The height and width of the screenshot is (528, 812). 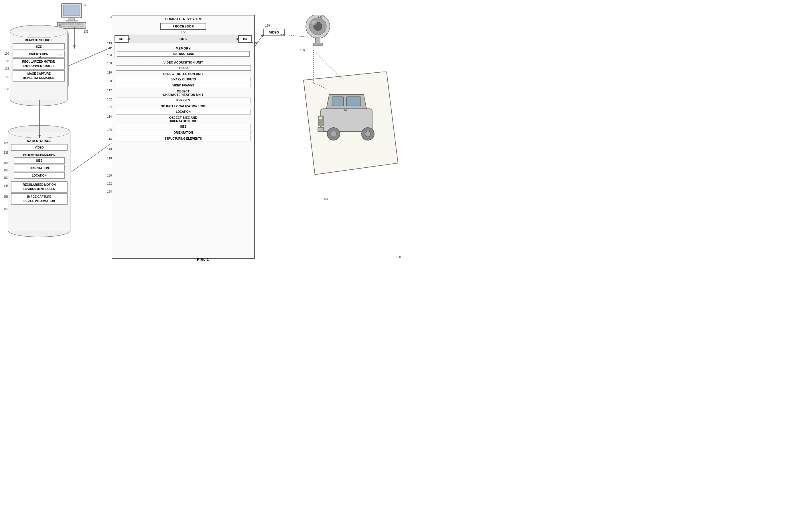 What do you see at coordinates (110, 107) in the screenshot?
I see `ref-144: 144` at bounding box center [110, 107].